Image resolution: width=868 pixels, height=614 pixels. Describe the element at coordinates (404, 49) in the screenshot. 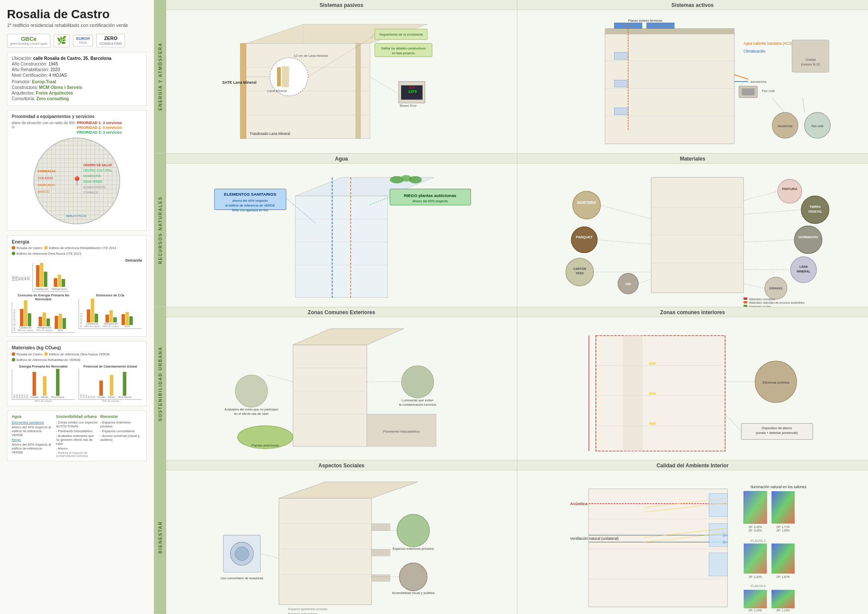

I see `svg-text:Definir los detalles construct: Definir los detalles constructivos` at that location.